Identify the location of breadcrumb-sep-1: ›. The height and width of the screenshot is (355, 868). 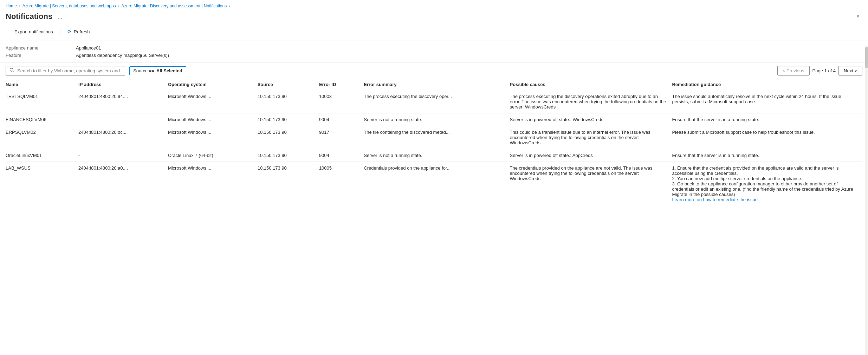
(20, 6).